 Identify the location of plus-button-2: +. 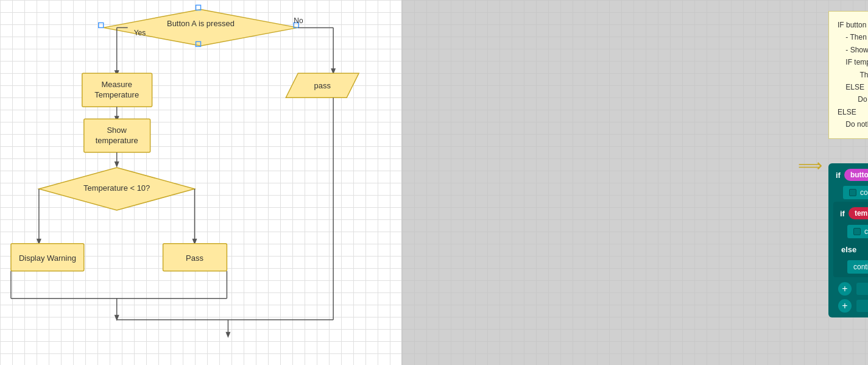
(845, 306).